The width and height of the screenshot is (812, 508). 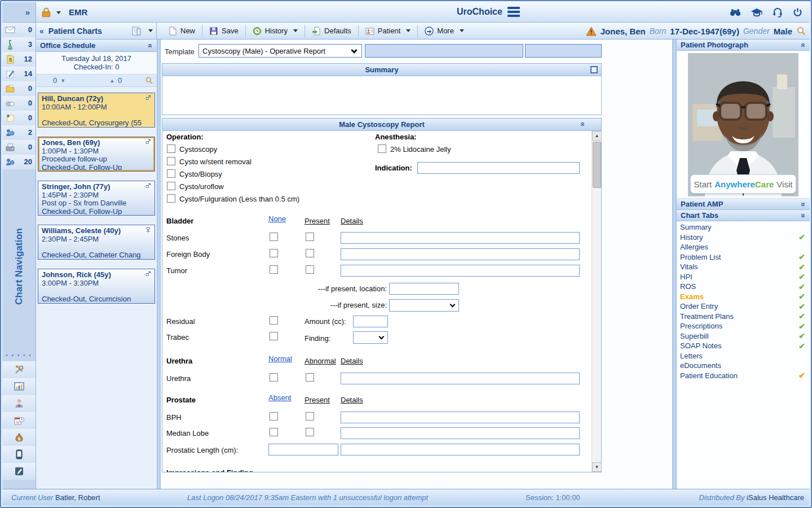 What do you see at coordinates (224, 31) in the screenshot?
I see `save-button: Save` at bounding box center [224, 31].